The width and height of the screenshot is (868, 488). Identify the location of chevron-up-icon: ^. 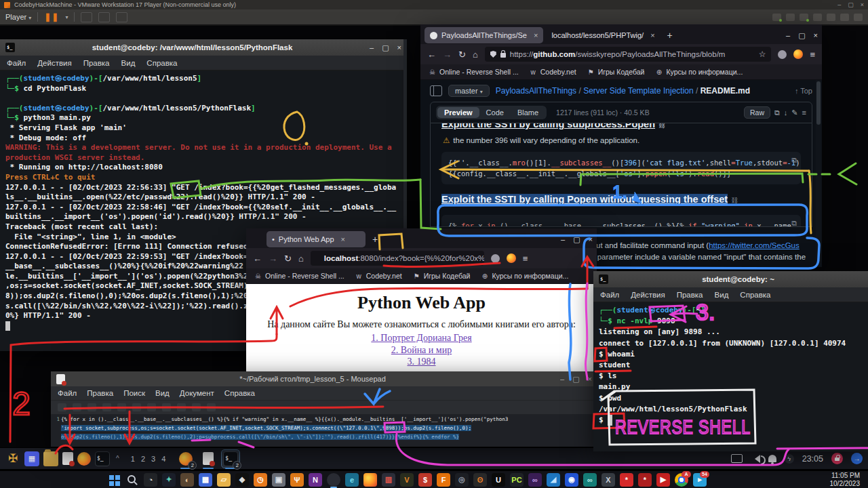
(118, 458).